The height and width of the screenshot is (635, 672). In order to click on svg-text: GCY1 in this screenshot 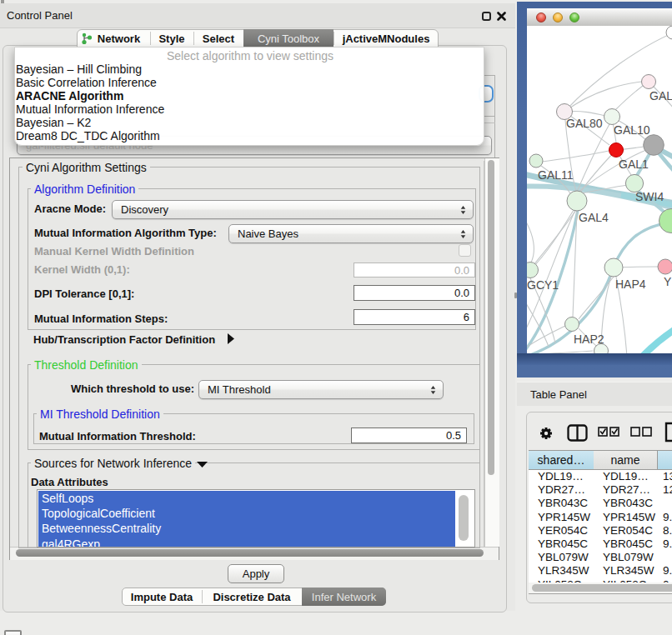, I will do `click(543, 285)`.